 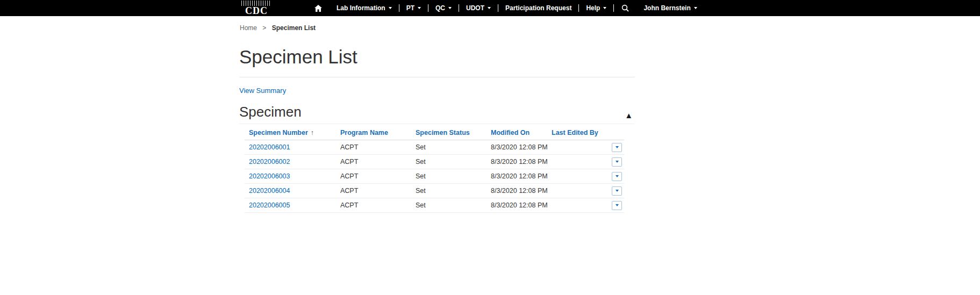 I want to click on table-header-row: Specimen Number↑ Program Name Specimen S…, so click(x=434, y=133).